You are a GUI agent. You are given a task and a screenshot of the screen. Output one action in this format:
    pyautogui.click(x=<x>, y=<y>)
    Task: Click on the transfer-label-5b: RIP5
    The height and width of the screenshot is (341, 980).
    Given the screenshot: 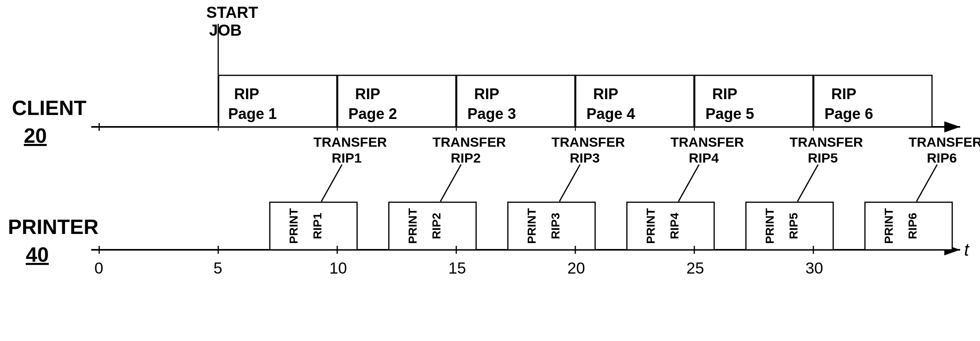 What is the action you would take?
    pyautogui.click(x=823, y=158)
    